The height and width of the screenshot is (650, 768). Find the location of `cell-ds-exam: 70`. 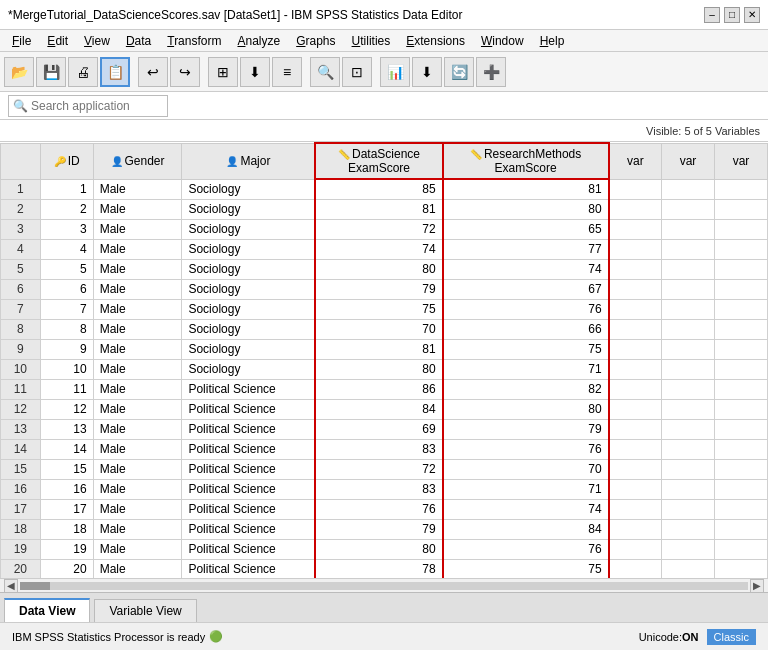

cell-ds-exam: 70 is located at coordinates (378, 329).